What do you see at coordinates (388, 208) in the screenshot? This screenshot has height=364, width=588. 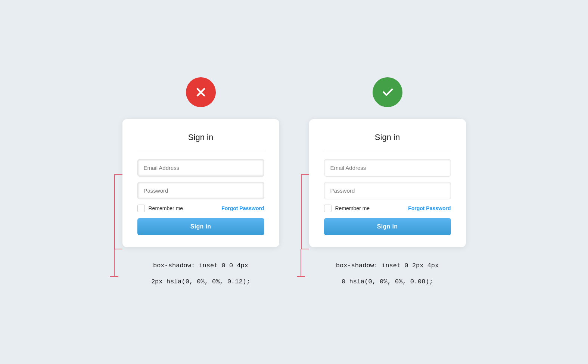 I see `good-options-row: Remember me Forgot Password` at bounding box center [388, 208].